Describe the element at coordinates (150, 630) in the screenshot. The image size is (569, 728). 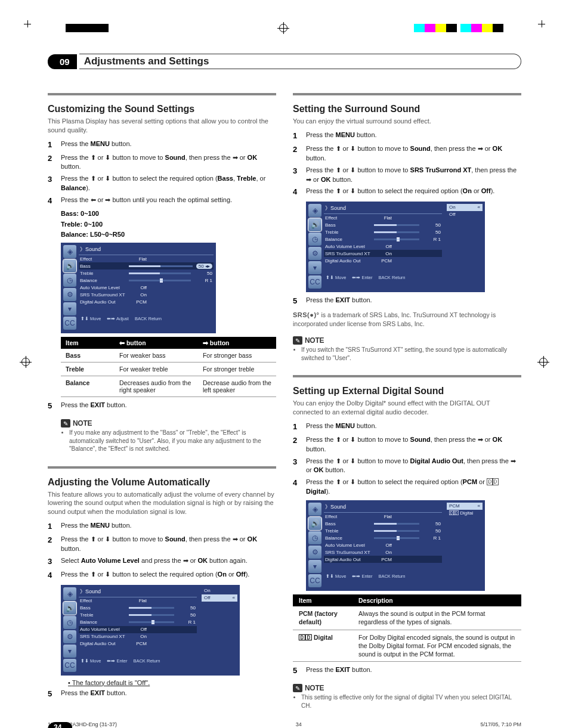
I see `osd-auto-volume: ◈🔊◷⚙▾CC 》Sound EffectFlat Bass50 Treble5…` at that location.